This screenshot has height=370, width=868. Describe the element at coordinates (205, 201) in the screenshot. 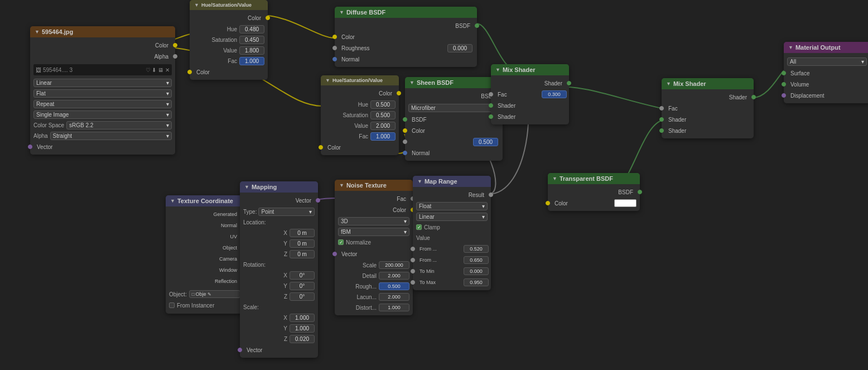

I see `tex-coord-title: Texture Coordinate` at that location.